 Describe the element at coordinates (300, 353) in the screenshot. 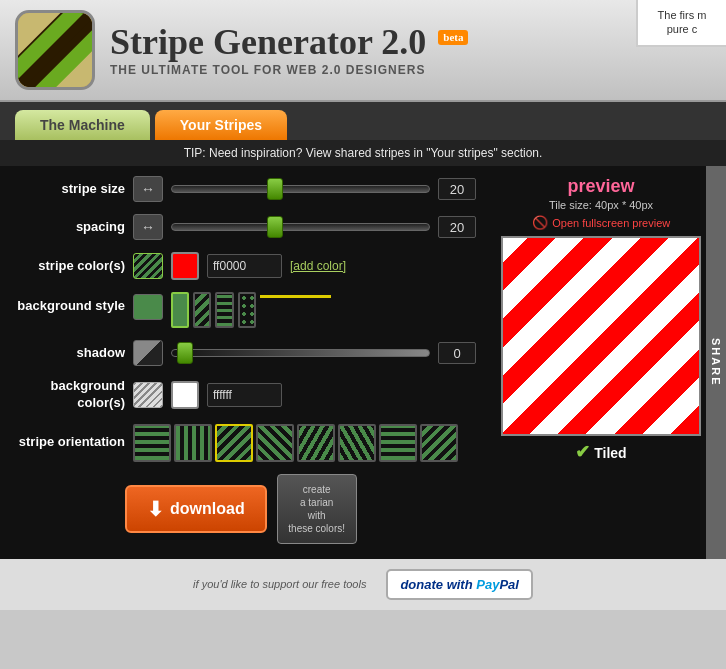

I see `shadow-slider` at that location.